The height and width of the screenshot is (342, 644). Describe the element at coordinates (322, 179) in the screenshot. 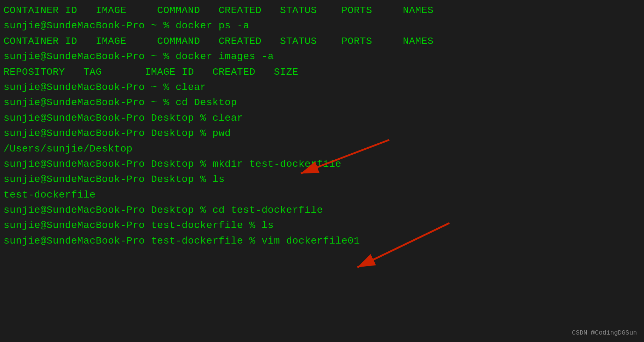

I see `terminal-line: sunjie@SundeMacBook-Pro Desktop % ls` at that location.